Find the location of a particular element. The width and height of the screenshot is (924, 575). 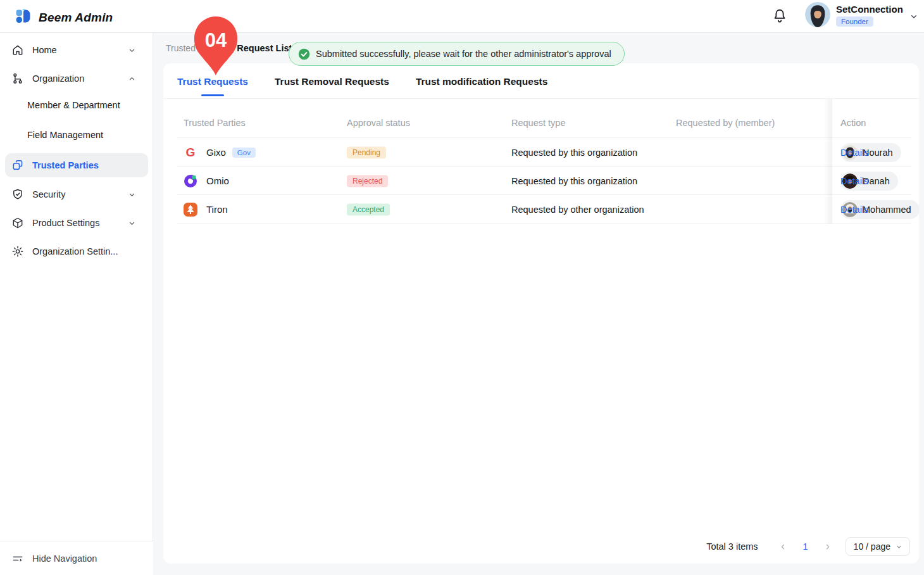

party-cell: Omio is located at coordinates (206, 181).